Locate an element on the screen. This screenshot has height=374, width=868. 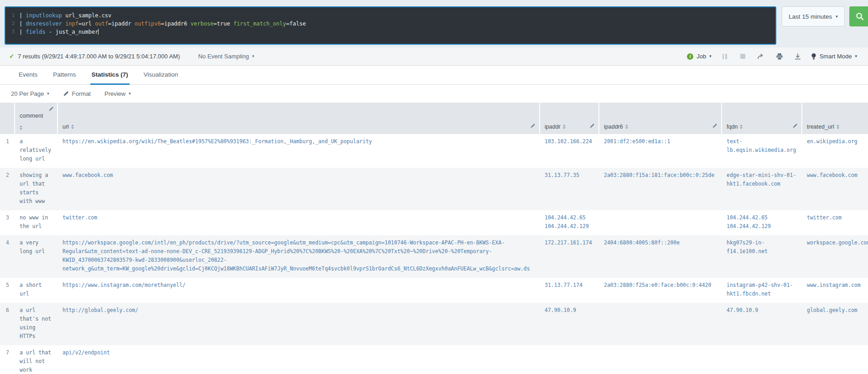
format-label: Format is located at coordinates (81, 94).